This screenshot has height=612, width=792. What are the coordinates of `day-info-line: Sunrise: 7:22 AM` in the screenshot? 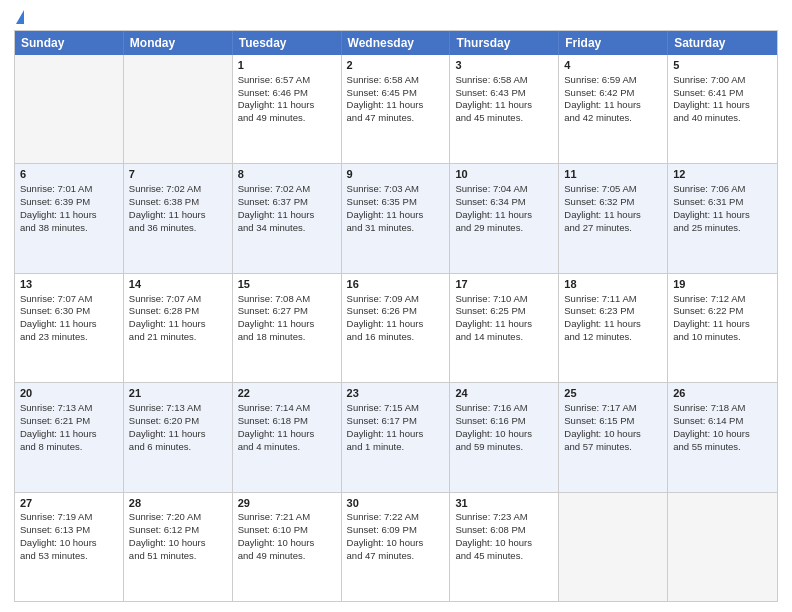 It's located at (396, 518).